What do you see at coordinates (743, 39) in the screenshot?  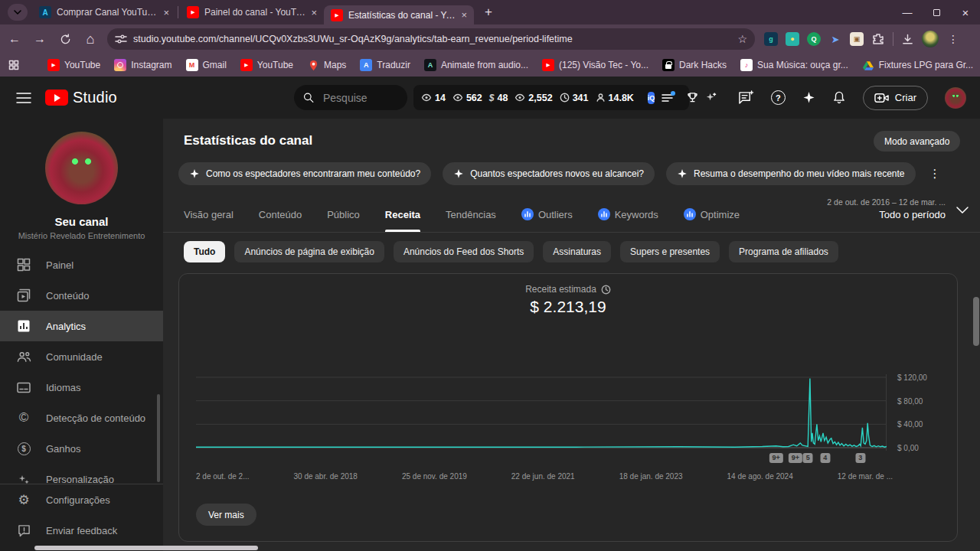 I see `bookmark-star-icon: ☆` at bounding box center [743, 39].